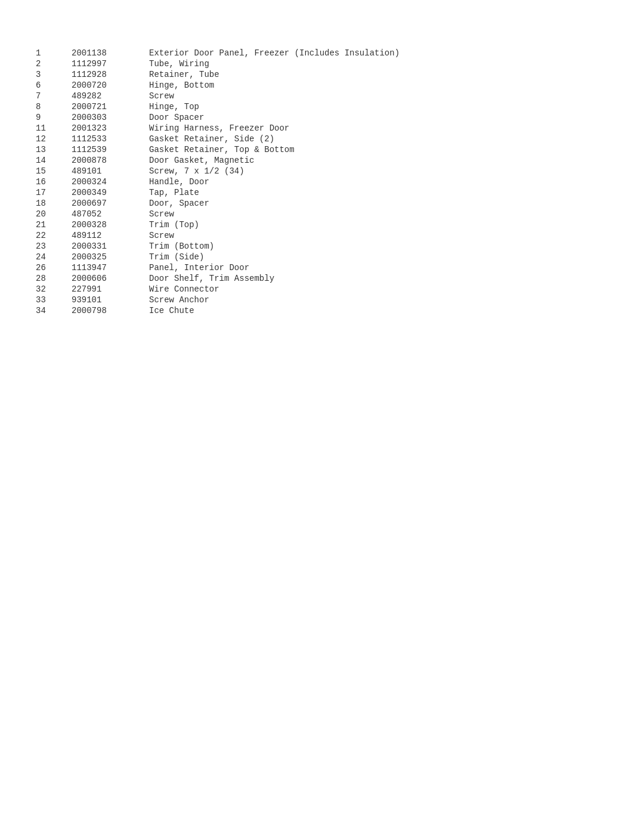  What do you see at coordinates (110, 171) in the screenshot?
I see `part-id: 489101` at bounding box center [110, 171].